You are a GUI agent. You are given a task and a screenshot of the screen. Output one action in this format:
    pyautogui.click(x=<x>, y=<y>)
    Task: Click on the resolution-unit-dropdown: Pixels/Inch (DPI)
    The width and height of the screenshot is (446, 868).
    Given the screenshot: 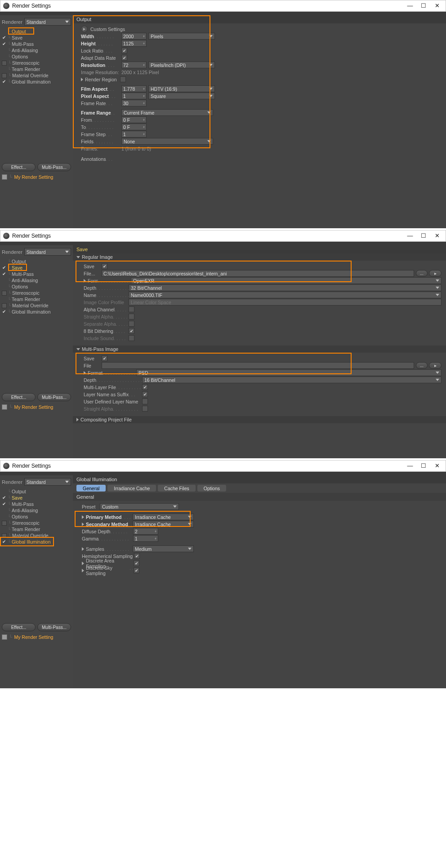 What is the action you would take?
    pyautogui.click(x=182, y=65)
    